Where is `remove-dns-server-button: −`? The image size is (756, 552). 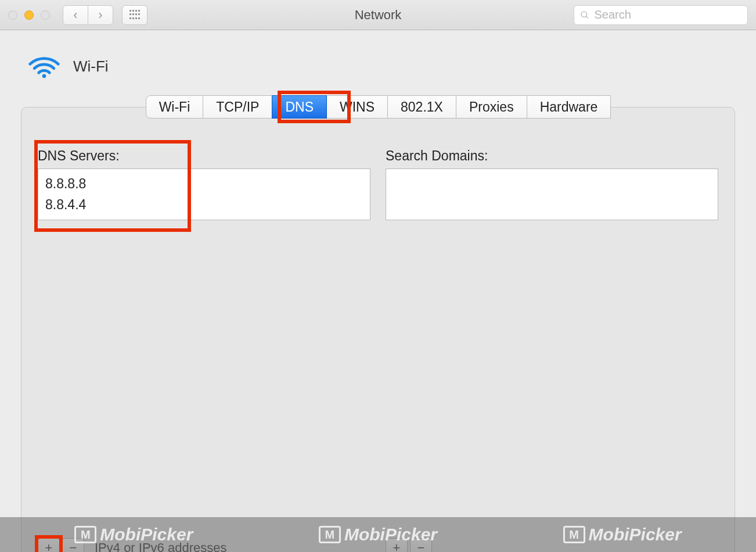 remove-dns-server-button: − is located at coordinates (73, 545).